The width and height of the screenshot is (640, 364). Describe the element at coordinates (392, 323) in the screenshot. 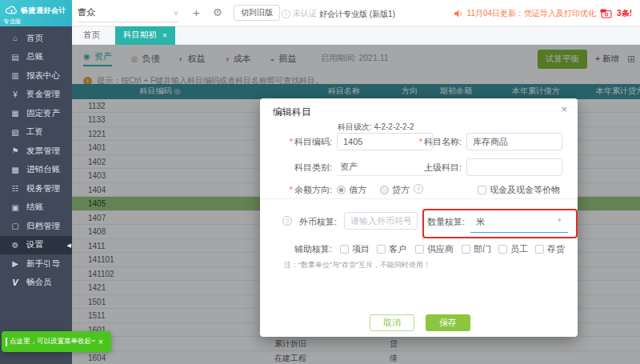

I see `cancel-button: 取消` at that location.